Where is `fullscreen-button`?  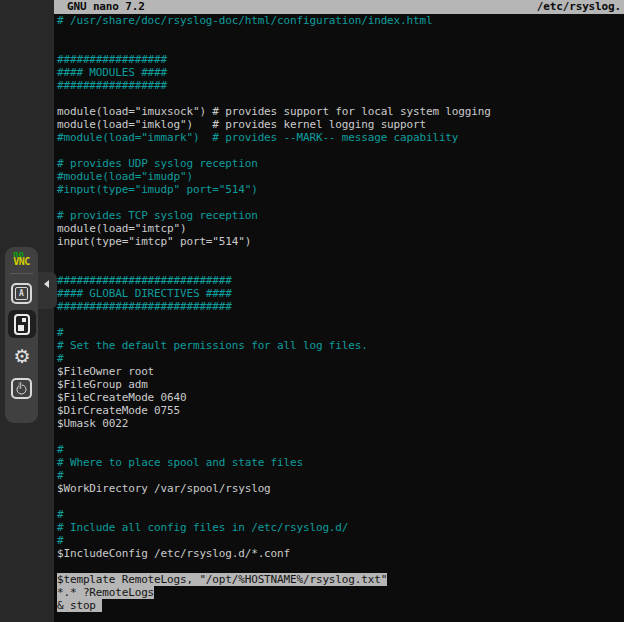
fullscreen-button is located at coordinates (22, 324).